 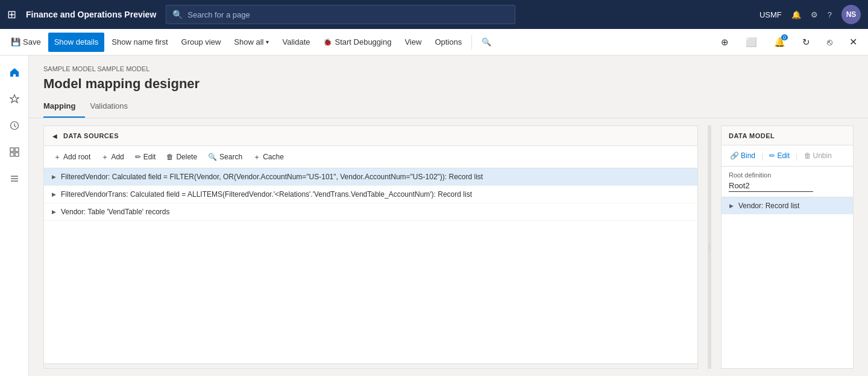 I want to click on top-nav-right: USMF 🔔 ⚙ ? NS, so click(x=810, y=14).